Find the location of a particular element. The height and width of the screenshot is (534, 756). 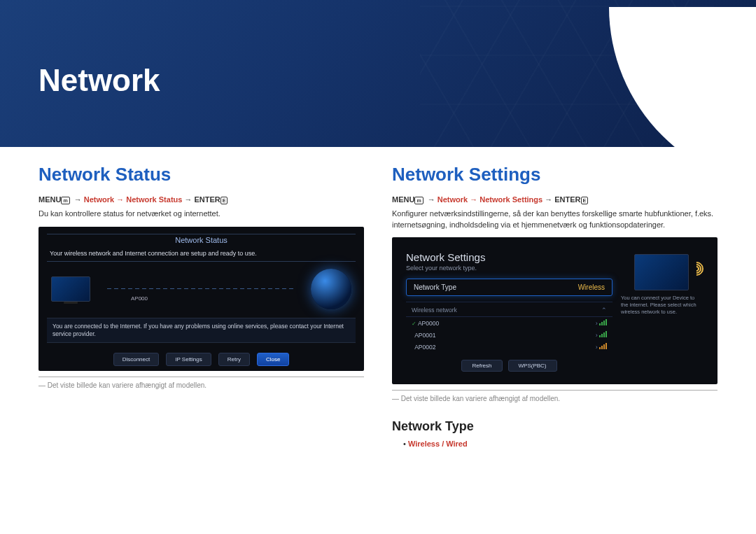

menu-crumb: Network → Network Status is located at coordinates (133, 199).